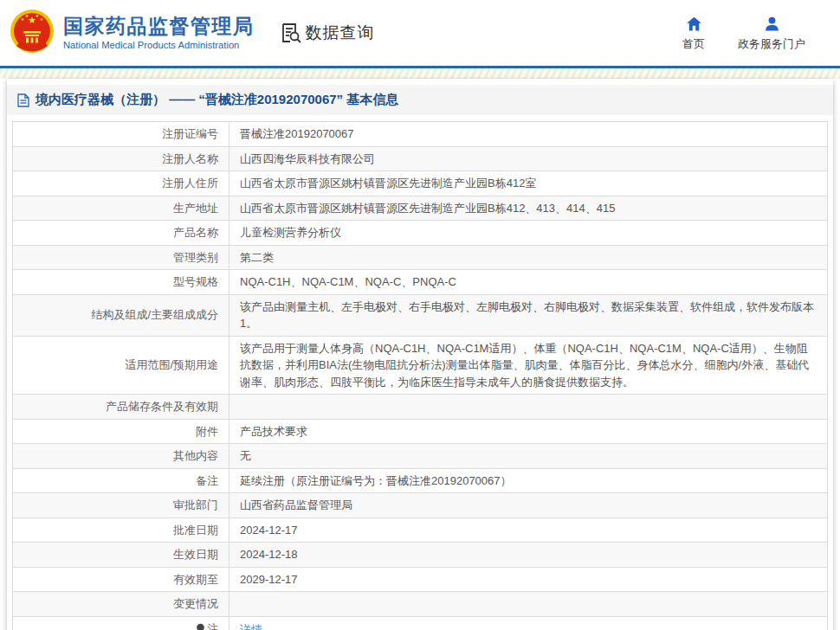 The height and width of the screenshot is (630, 840). I want to click on field-label: 适用范围/预期用途, so click(121, 365).